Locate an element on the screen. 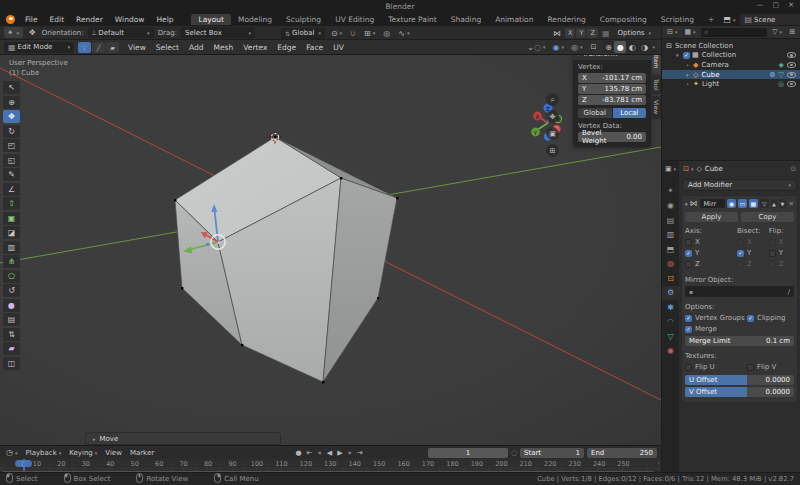 The width and height of the screenshot is (800, 485). active-tool-button: ⌖▾ is located at coordinates (14, 32).